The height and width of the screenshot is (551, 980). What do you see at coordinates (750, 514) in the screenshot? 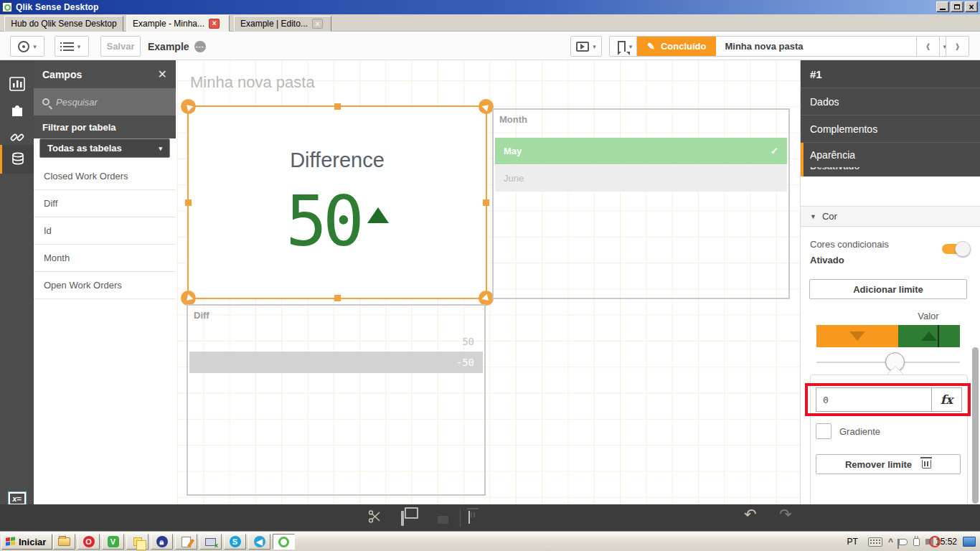
I see `undo-button: ↶` at bounding box center [750, 514].